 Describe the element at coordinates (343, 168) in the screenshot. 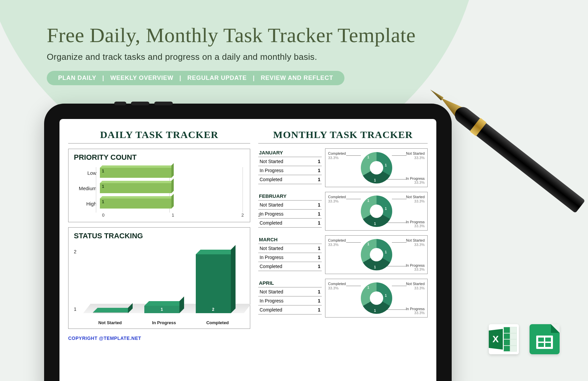

I see `month-block: JANUARYNot Started1In Progress1Completed…` at that location.